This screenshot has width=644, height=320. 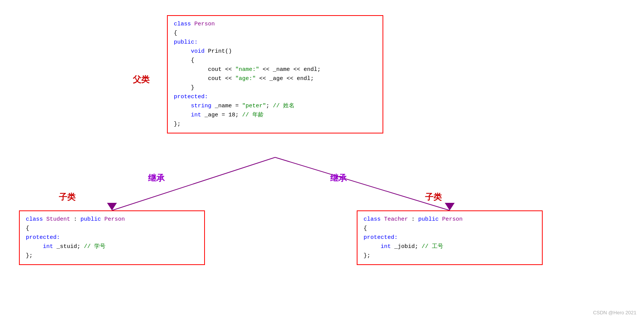 I want to click on parent-line-9: protected:, so click(x=275, y=97).